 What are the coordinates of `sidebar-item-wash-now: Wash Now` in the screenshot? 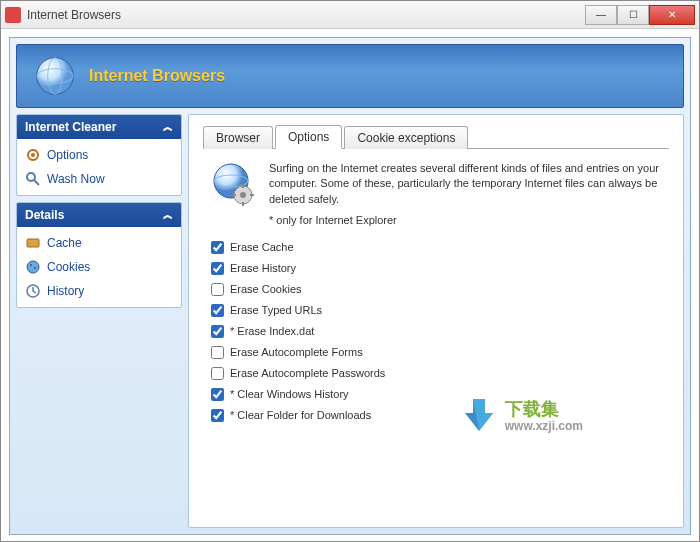 It's located at (99, 179).